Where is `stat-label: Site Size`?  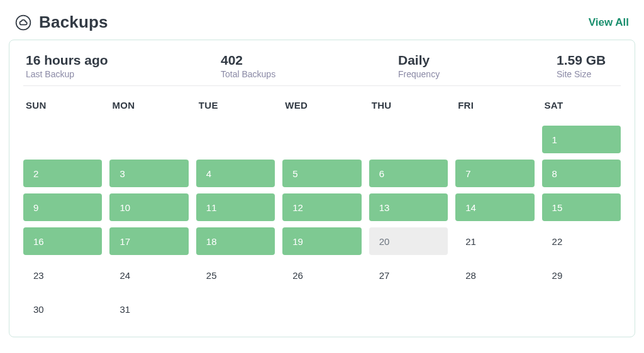 stat-label: Site Size is located at coordinates (588, 74).